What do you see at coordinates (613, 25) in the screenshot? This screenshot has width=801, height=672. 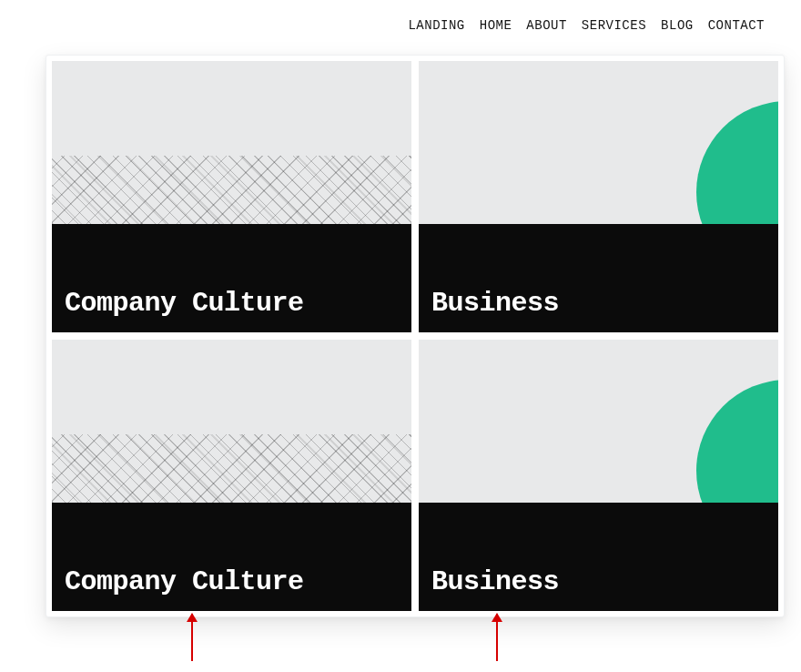 I see `nav-link-services: SERVICES` at bounding box center [613, 25].